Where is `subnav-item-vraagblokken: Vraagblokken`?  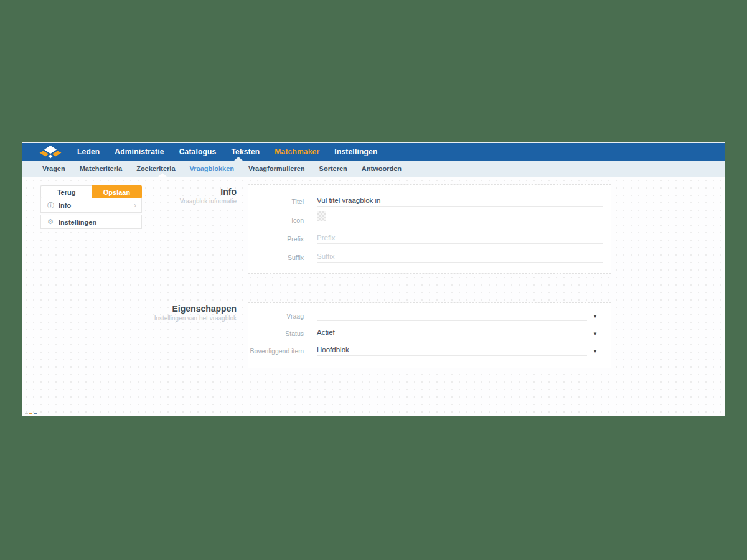
subnav-item-vraagblokken: Vraagblokken is located at coordinates (212, 169).